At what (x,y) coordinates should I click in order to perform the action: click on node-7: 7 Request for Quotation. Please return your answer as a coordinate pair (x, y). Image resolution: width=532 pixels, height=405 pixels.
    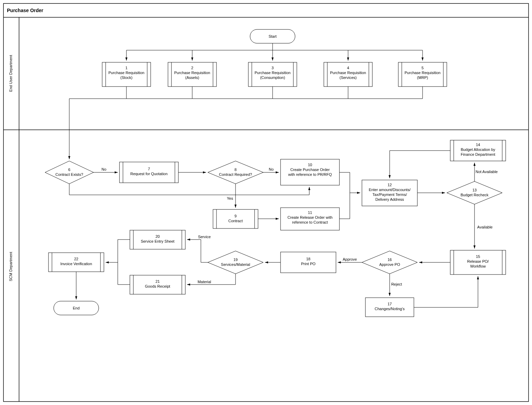
    Looking at the image, I should click on (149, 172).